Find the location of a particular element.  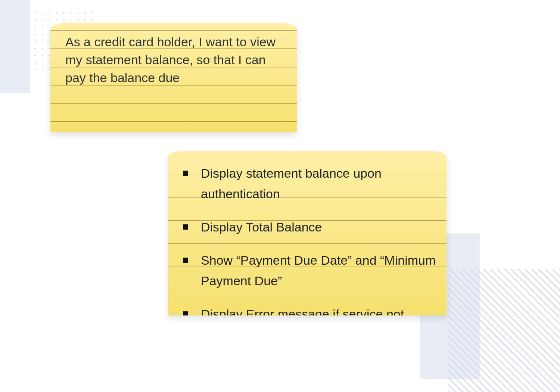

decorative-square-top-left is located at coordinates (15, 47).